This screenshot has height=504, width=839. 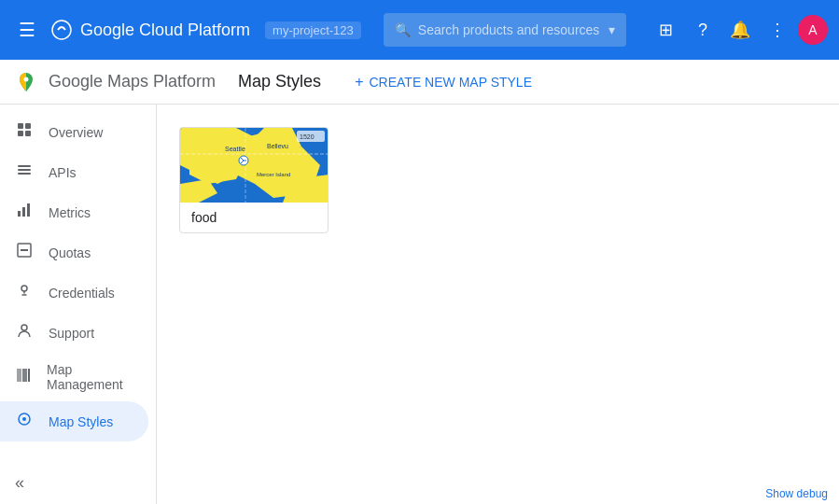 I want to click on sidebar-item-quotas-label: Quotas, so click(x=69, y=253).